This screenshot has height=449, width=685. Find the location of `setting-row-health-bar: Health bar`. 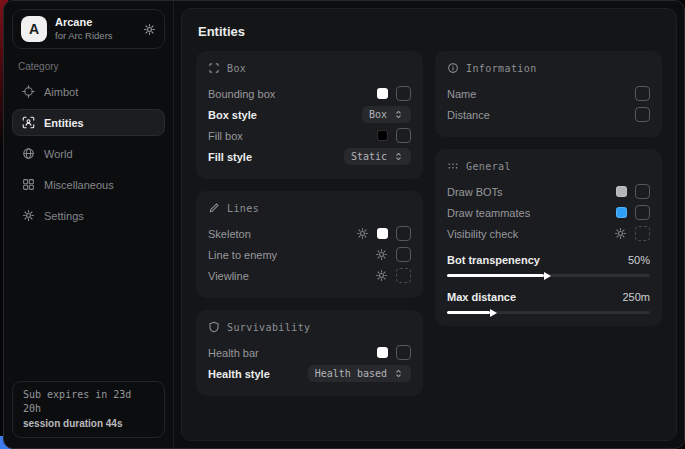

setting-row-health-bar: Health bar is located at coordinates (310, 352).